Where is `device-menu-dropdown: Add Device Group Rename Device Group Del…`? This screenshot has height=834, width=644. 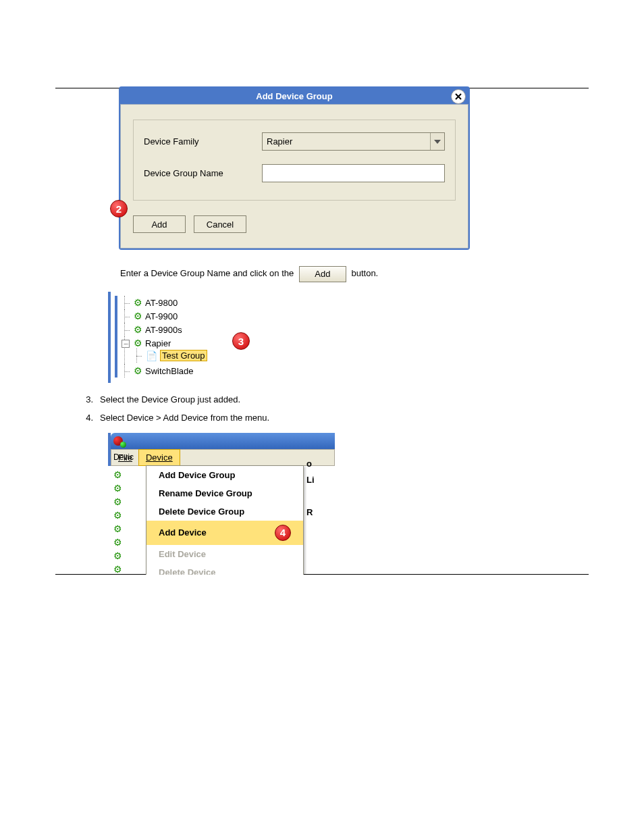
device-menu-dropdown: Add Device Group Rename Device Group Del… is located at coordinates (225, 520).